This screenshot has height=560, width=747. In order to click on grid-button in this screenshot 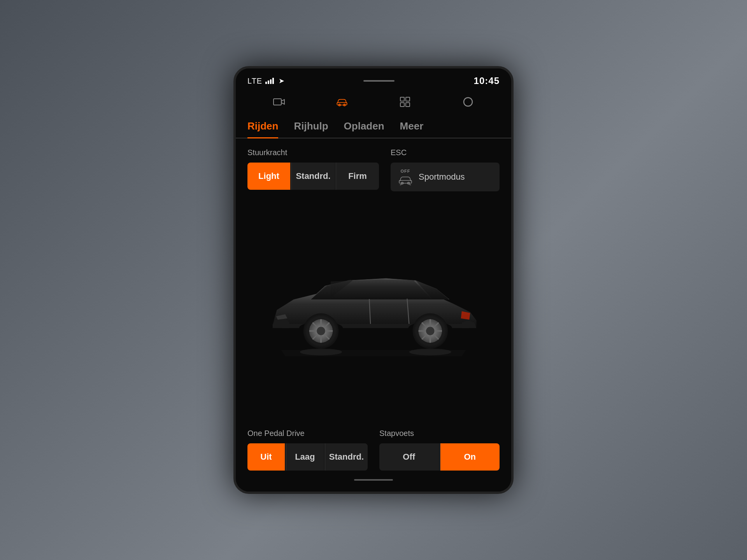, I will do `click(405, 102)`.